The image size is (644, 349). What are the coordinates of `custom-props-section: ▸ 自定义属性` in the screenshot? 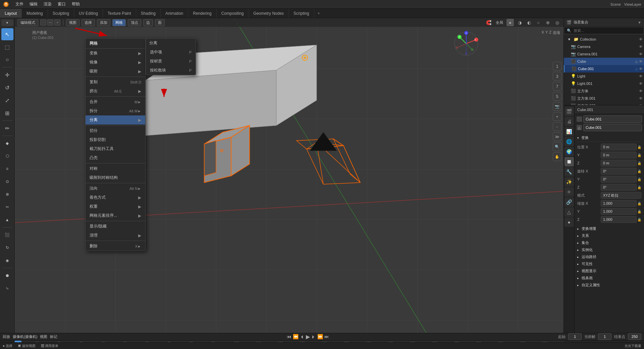 It's located at (609, 285).